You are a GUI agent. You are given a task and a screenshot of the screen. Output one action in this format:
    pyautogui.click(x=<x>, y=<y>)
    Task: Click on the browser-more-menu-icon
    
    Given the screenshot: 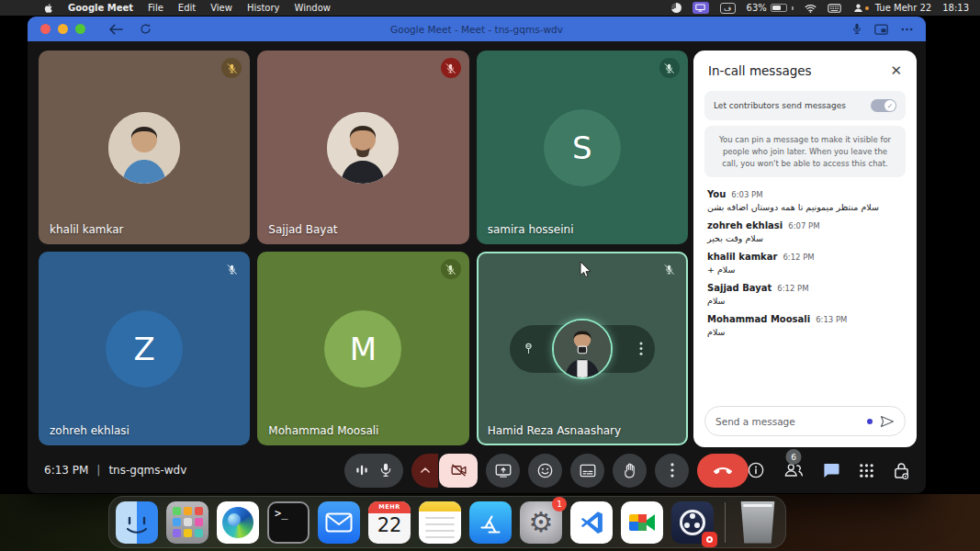 What is the action you would take?
    pyautogui.click(x=907, y=29)
    